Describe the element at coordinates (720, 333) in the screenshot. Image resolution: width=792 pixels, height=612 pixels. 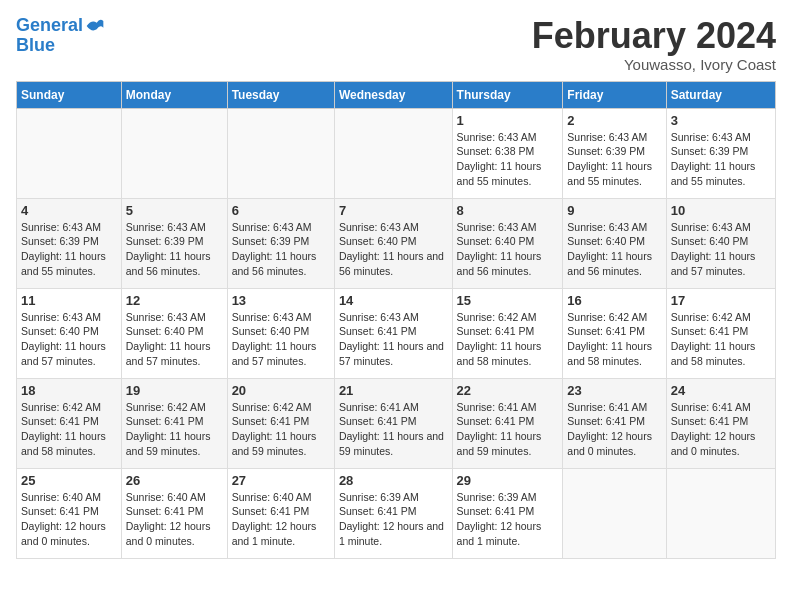
I see `calendar-cell: 17Sunrise: 6:42 AMSunset: 6:41 PMDayligh…` at that location.